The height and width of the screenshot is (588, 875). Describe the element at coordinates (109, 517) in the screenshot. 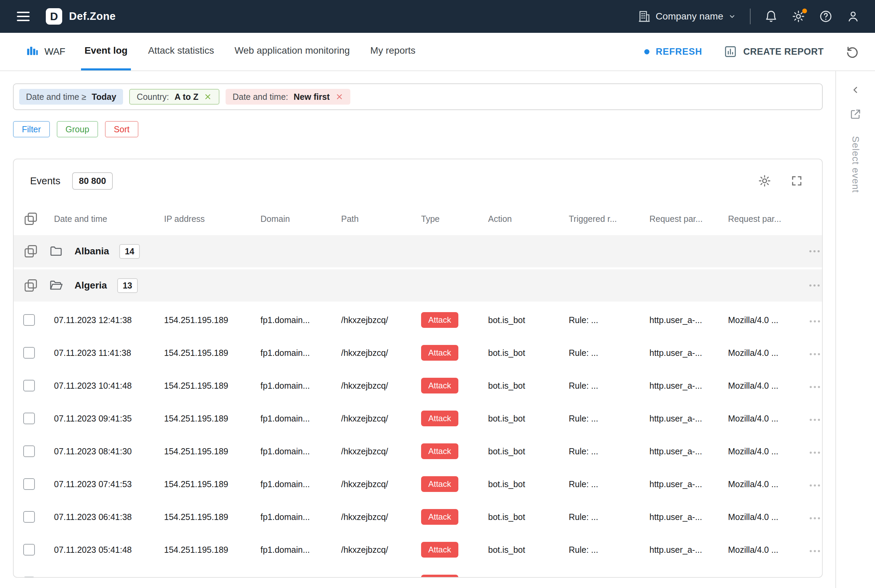

I see `cell-datetime: 07.11.2023 06:41:38` at that location.